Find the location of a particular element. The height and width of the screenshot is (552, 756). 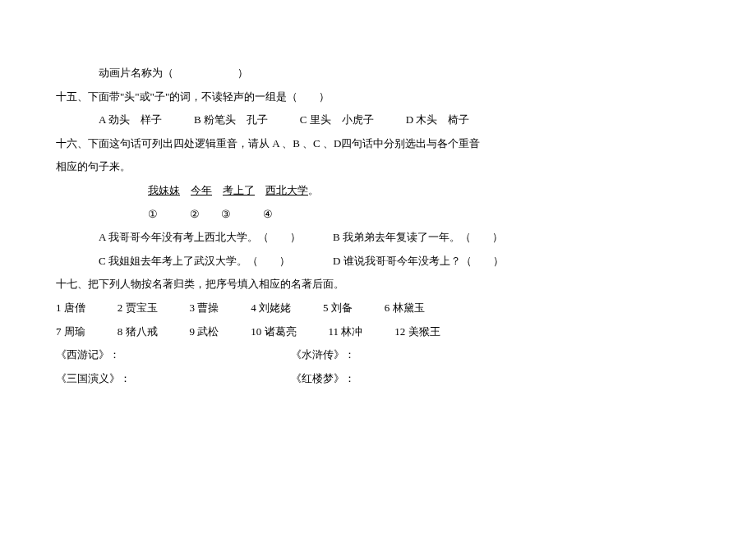

q17-characters-row1: 1 唐僧 2 贾宝玉 3 曹操 4 刘姥姥 5 刘备 6 林黛玉 is located at coordinates (378, 309).